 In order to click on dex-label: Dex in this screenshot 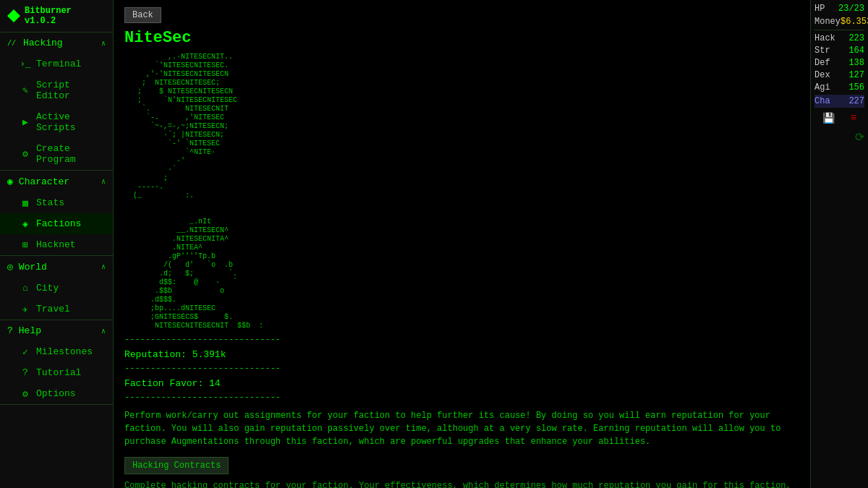, I will do `click(822, 75)`.